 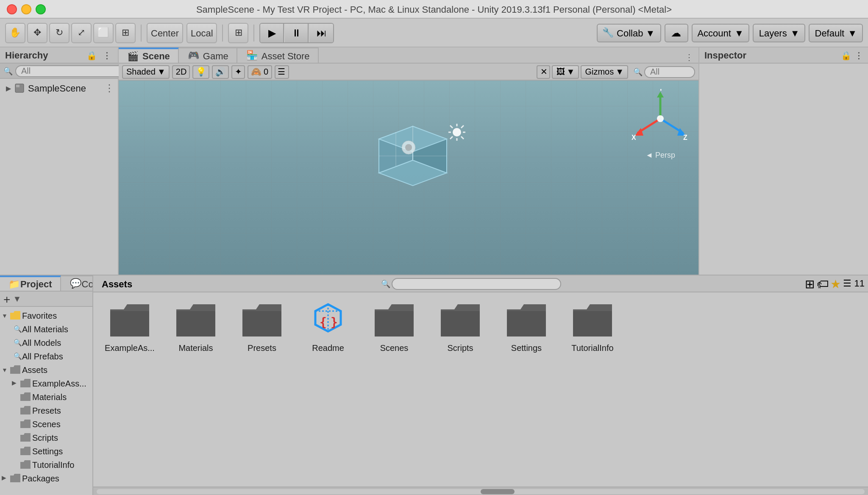 What do you see at coordinates (526, 326) in the screenshot?
I see `asset-settings: Settings` at bounding box center [526, 326].